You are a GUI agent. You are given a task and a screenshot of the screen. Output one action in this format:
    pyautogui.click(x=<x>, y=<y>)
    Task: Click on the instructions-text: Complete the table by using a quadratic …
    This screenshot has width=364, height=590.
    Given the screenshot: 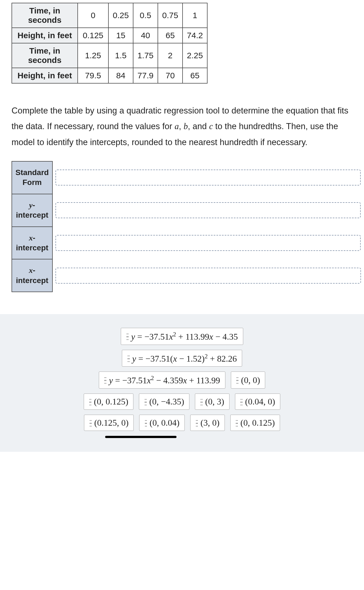 What is the action you would take?
    pyautogui.click(x=182, y=126)
    